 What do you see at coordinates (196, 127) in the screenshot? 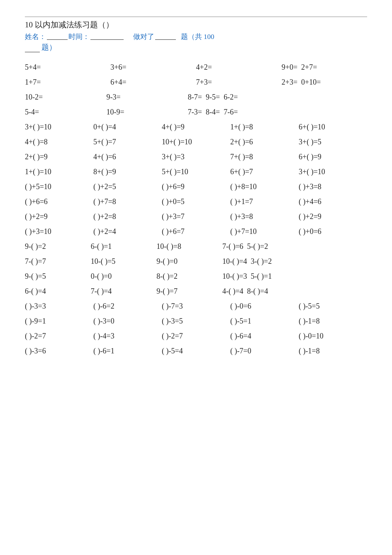
I see `problem-cell: 4+( )=9` at bounding box center [196, 127].